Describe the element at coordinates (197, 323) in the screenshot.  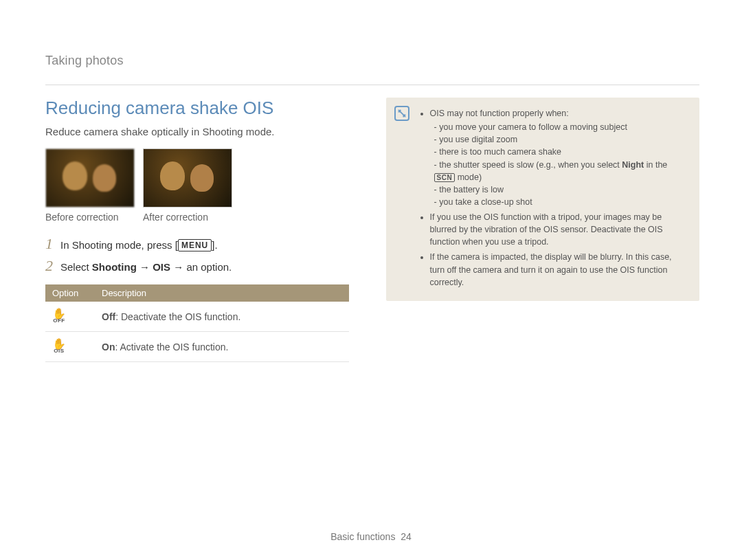
I see `options-table: Option Description ✋OFF Off: Deactivate …` at that location.